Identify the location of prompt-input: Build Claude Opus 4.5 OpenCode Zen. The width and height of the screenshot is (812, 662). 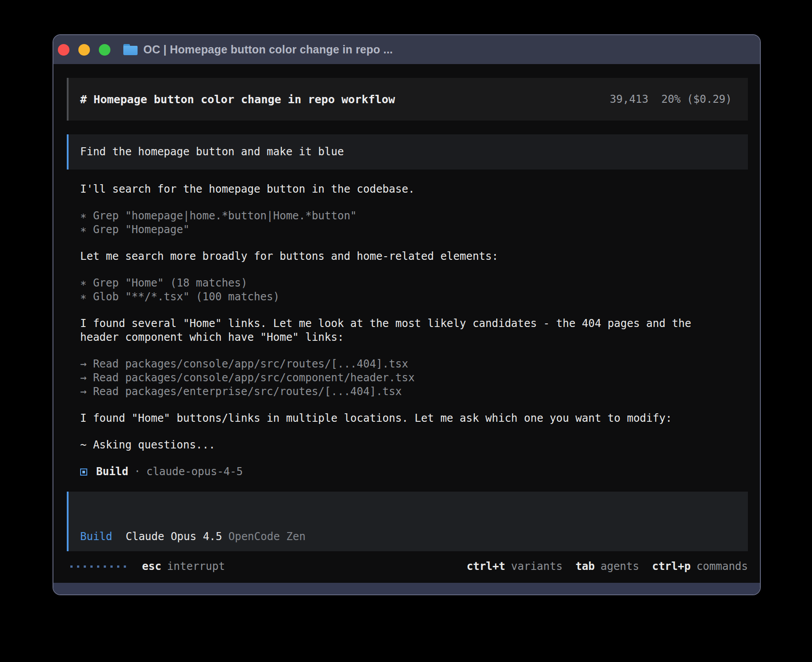
(407, 521).